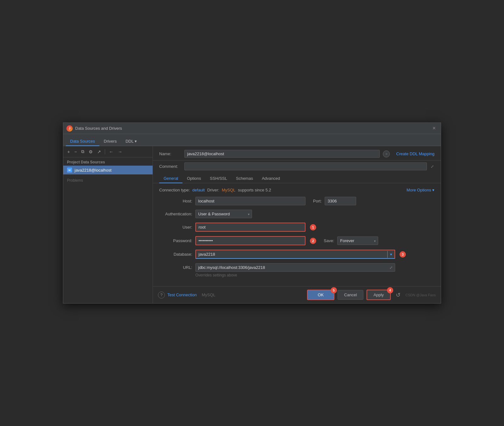 The width and height of the screenshot is (504, 426). What do you see at coordinates (224, 214) in the screenshot?
I see `auth-select-wrapper: User & Password ▾` at bounding box center [224, 214].